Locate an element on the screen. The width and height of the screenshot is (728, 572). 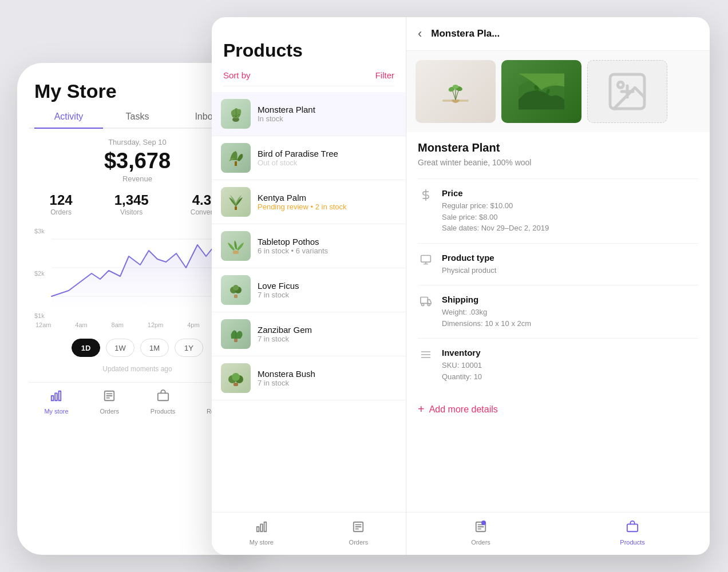
y-axis-labels: $3k $2k $1k is located at coordinates (39, 273).